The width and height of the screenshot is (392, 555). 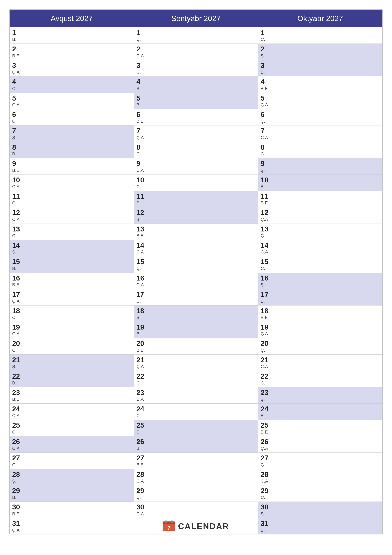 What do you see at coordinates (320, 461) in the screenshot?
I see `day-cell-m2-r26: 27Ç.` at bounding box center [320, 461].